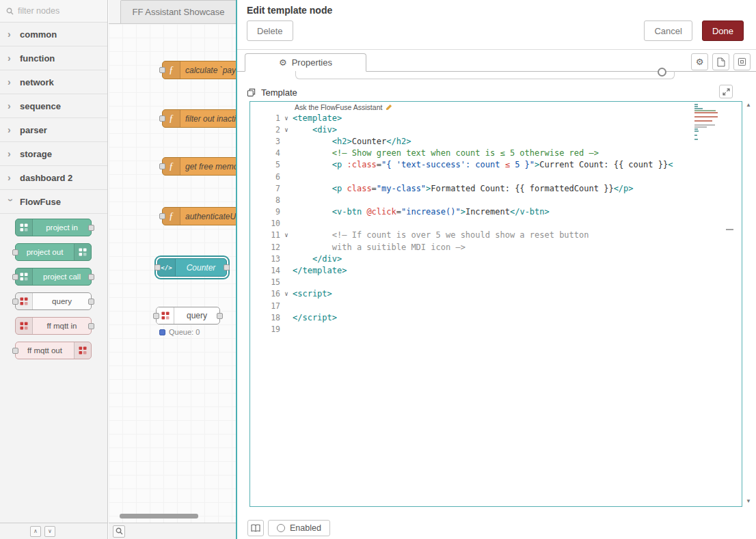 This screenshot has height=539, width=756. What do you see at coordinates (256, 528) in the screenshot?
I see `library-button` at bounding box center [256, 528].